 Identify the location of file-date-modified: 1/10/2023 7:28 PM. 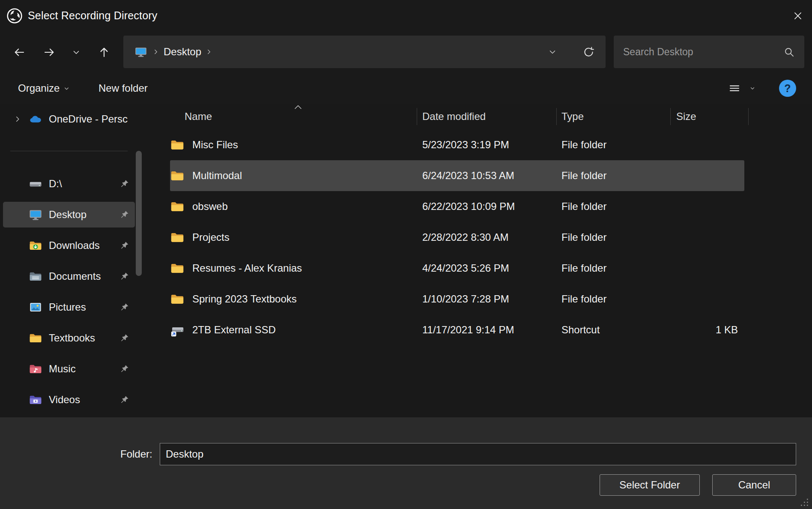
(487, 299).